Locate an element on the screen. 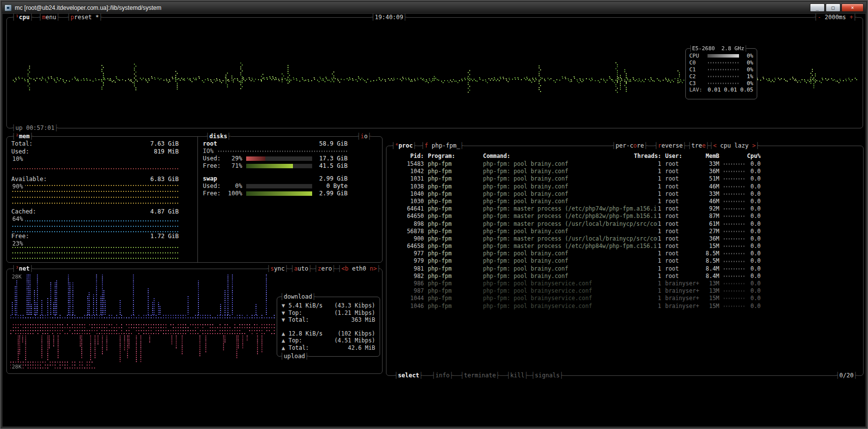  lav-value: 0.01 0.01 0.05 is located at coordinates (729, 90).